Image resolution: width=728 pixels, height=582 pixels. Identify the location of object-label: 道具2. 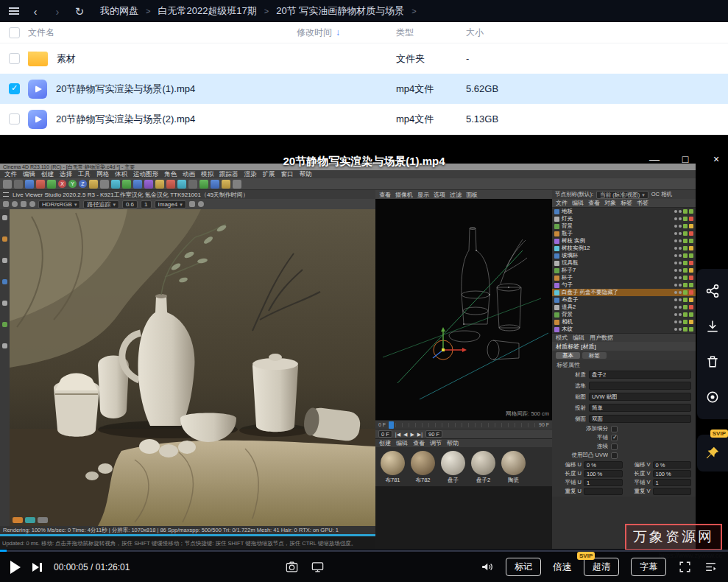
(568, 307).